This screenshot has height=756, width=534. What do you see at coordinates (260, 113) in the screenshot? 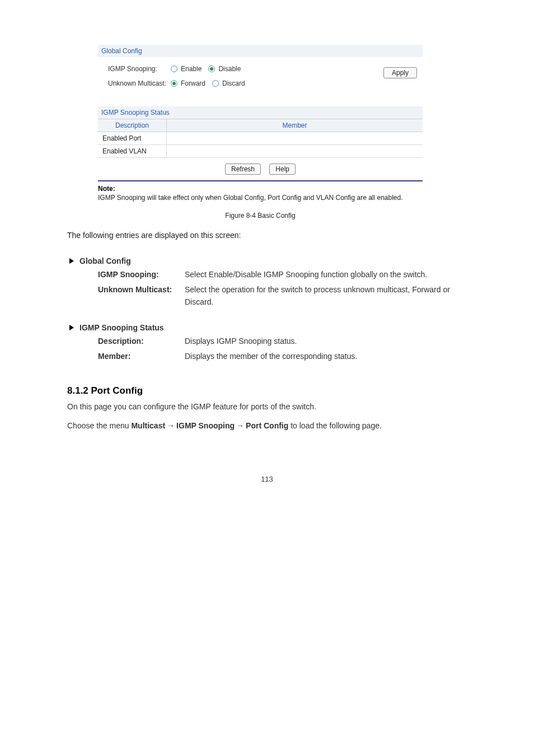
I see `status-title: IGMP Snooping Status` at bounding box center [260, 113].